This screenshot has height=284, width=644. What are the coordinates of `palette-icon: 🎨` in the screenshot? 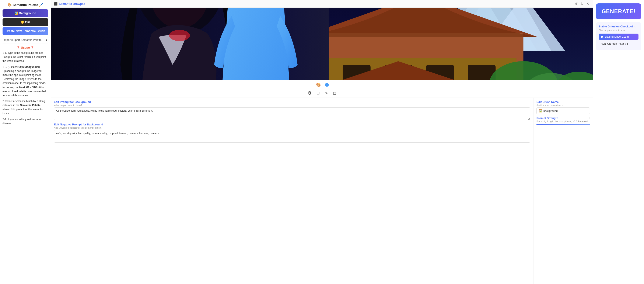 It's located at (318, 85).